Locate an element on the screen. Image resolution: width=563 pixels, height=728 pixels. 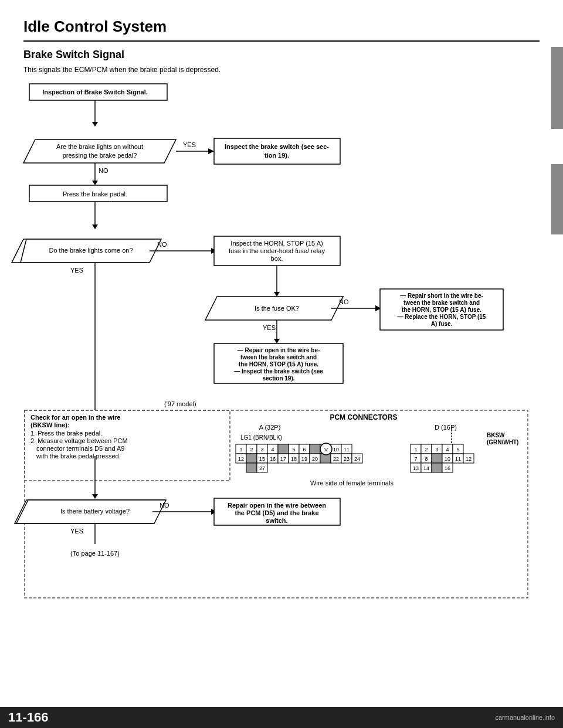
bottom-bar: 11-166 carmanualonline.info is located at coordinates (282, 717).